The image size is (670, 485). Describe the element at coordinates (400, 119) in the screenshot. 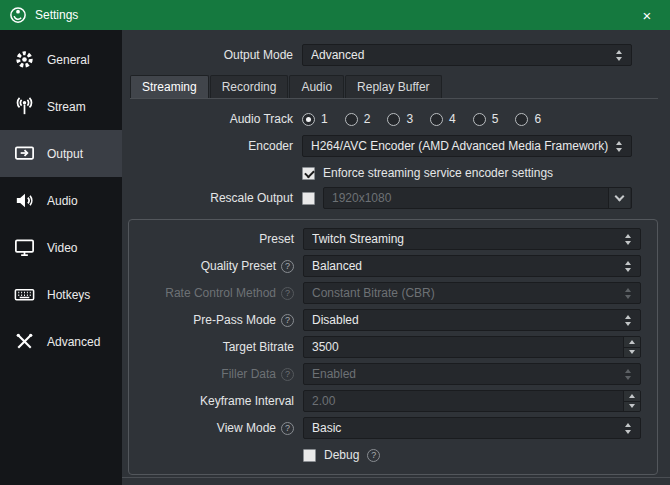

I see `audio-track-radio-3: 3` at that location.